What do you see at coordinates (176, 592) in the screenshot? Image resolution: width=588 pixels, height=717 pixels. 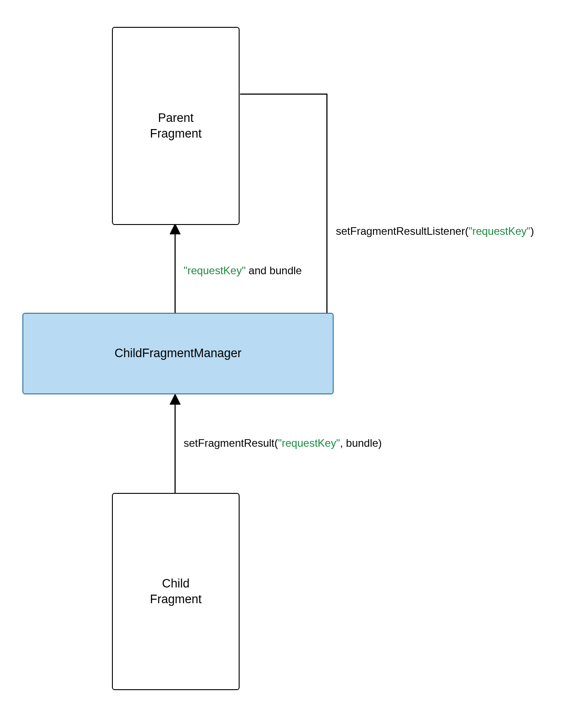 I see `child-fragment-label: Child Fragment` at bounding box center [176, 592].